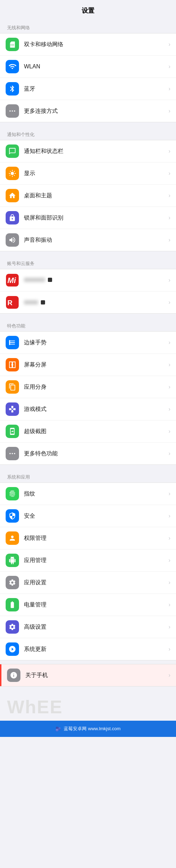 The width and height of the screenshot is (176, 868). I want to click on bluetooth-chevron: ›, so click(170, 89).